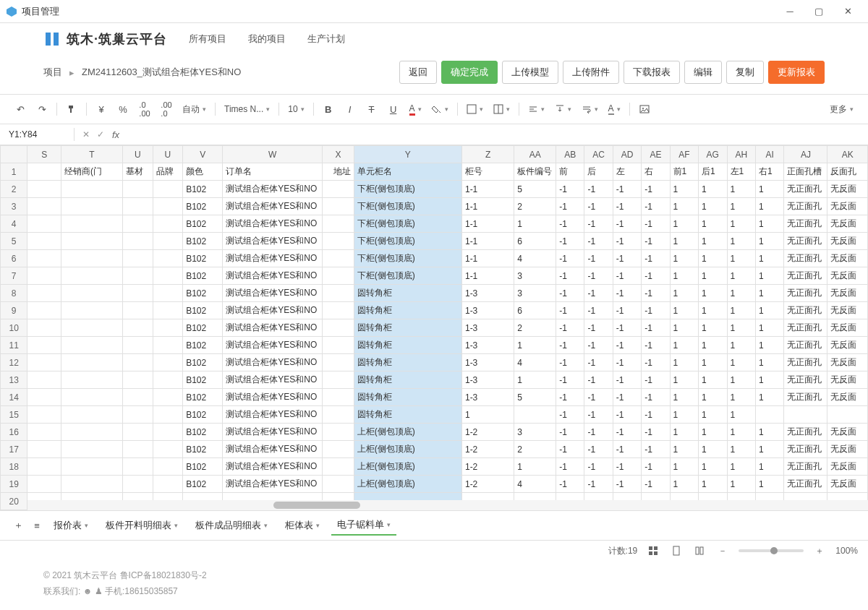  What do you see at coordinates (350, 109) in the screenshot?
I see `italic-button: I` at bounding box center [350, 109].